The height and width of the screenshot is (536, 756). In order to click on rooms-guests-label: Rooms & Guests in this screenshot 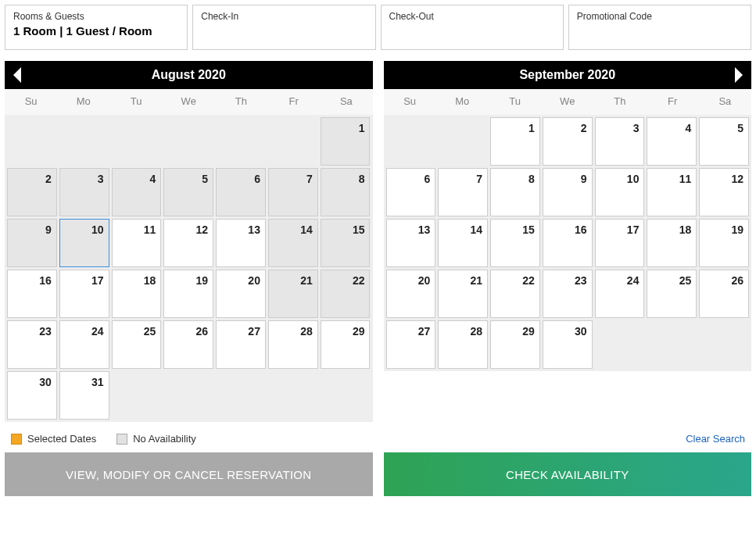, I will do `click(96, 16)`.